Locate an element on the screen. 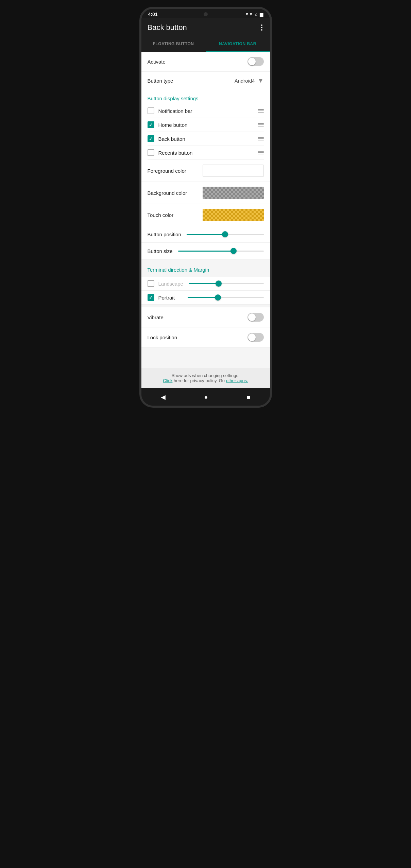  system-nav-bar: ◀ ● ■ is located at coordinates (206, 397).